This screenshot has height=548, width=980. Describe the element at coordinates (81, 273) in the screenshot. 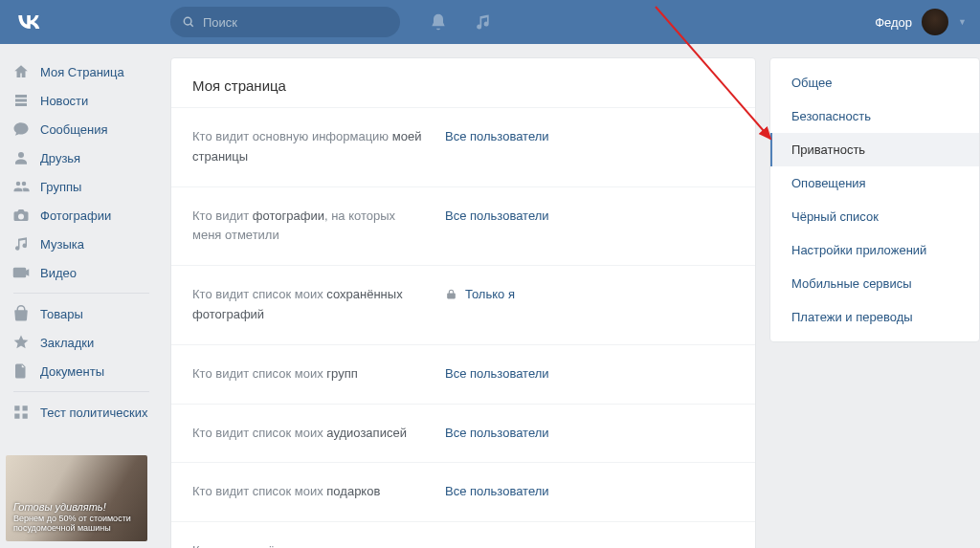

I see `nav-item-videos: Видео` at that location.